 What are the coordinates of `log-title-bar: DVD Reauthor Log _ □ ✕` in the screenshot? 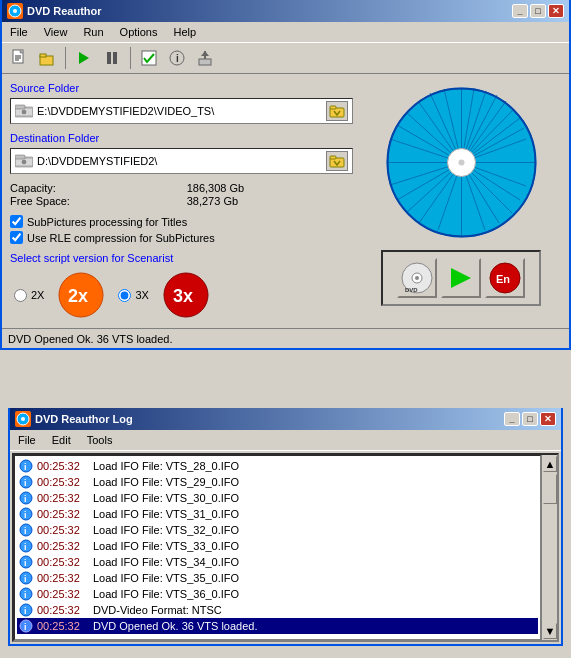 It's located at (286, 419).